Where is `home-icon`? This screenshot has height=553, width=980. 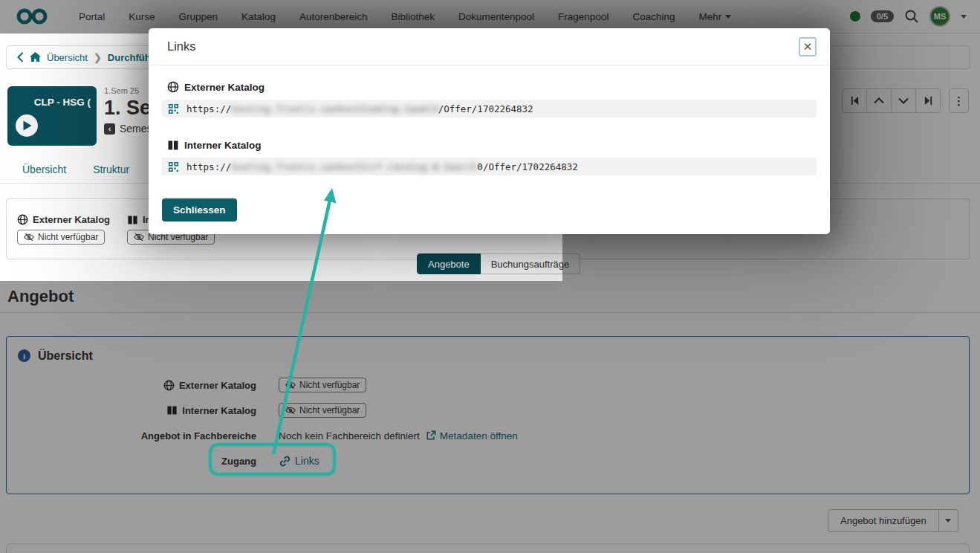 home-icon is located at coordinates (36, 57).